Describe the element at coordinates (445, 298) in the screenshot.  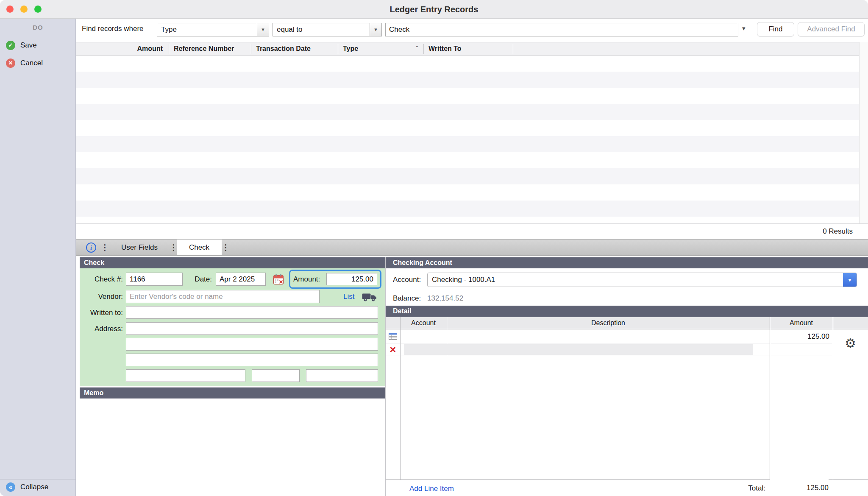
I see `balance-value: 132,154.52` at that location.